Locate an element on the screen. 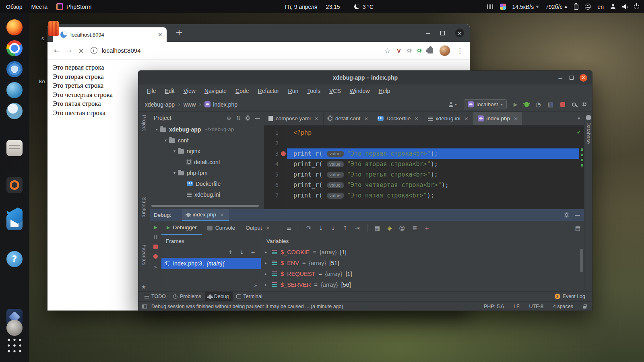 The width and height of the screenshot is (644, 362). network-speed-up: 792б/c is located at coordinates (556, 7).